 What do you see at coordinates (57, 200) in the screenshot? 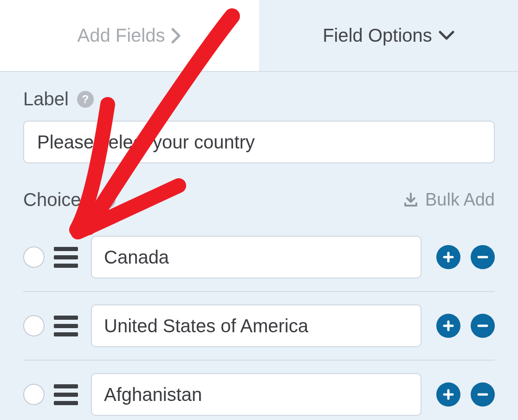
I see `choices-title: Choices` at bounding box center [57, 200].